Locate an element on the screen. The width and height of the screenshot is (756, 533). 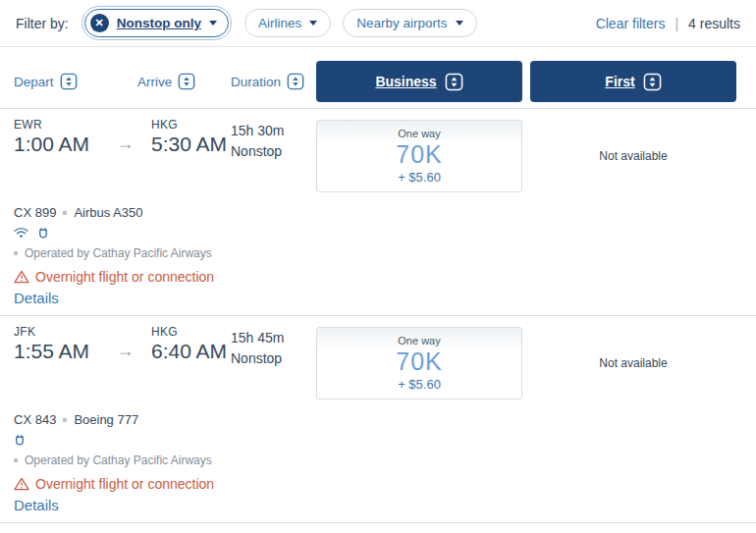
flight-number: CX 843 is located at coordinates (35, 420).